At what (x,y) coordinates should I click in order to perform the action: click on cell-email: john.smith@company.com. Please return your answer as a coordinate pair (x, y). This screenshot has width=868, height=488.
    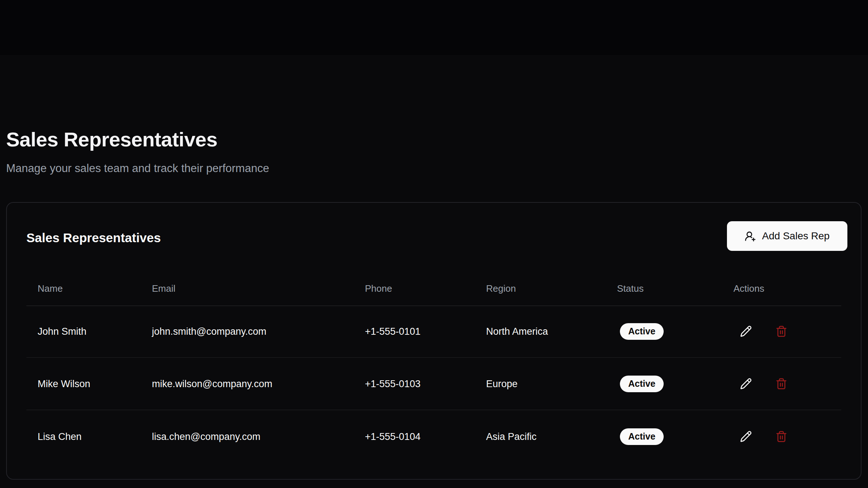
    Looking at the image, I should click on (209, 331).